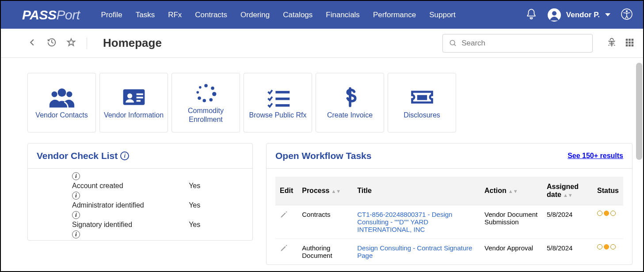 Image resolution: width=644 pixels, height=272 pixels. What do you see at coordinates (524, 43) in the screenshot?
I see `search-input` at bounding box center [524, 43].